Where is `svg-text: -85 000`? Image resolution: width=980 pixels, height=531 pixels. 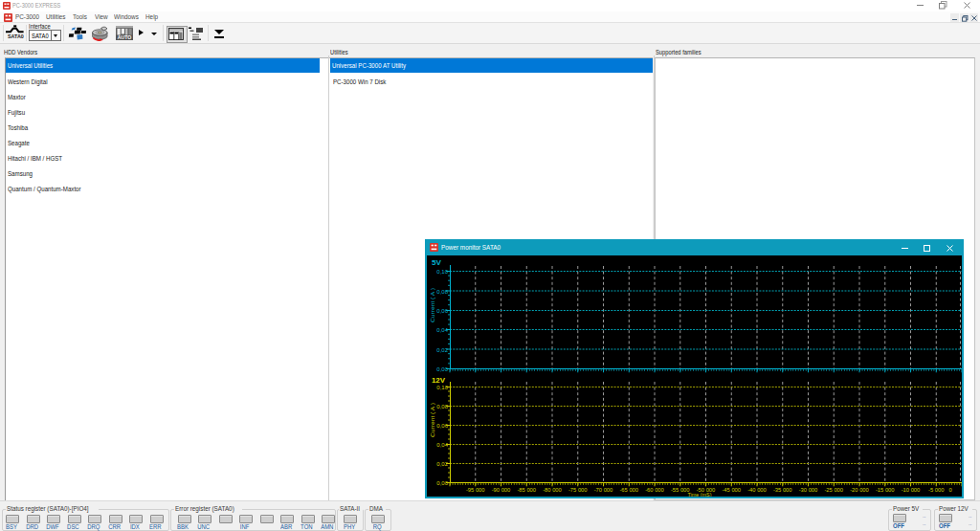
svg-text: -85 000 is located at coordinates (526, 490).